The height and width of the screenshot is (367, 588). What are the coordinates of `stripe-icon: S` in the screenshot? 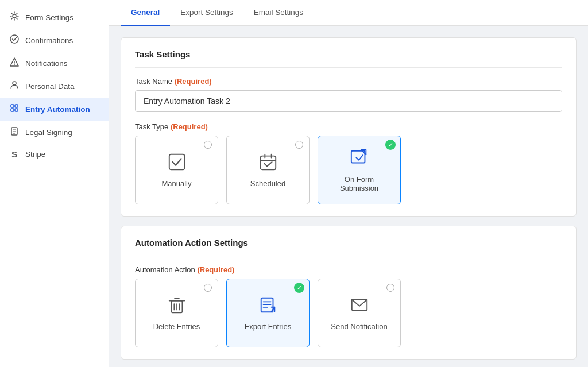 It's located at (14, 154).